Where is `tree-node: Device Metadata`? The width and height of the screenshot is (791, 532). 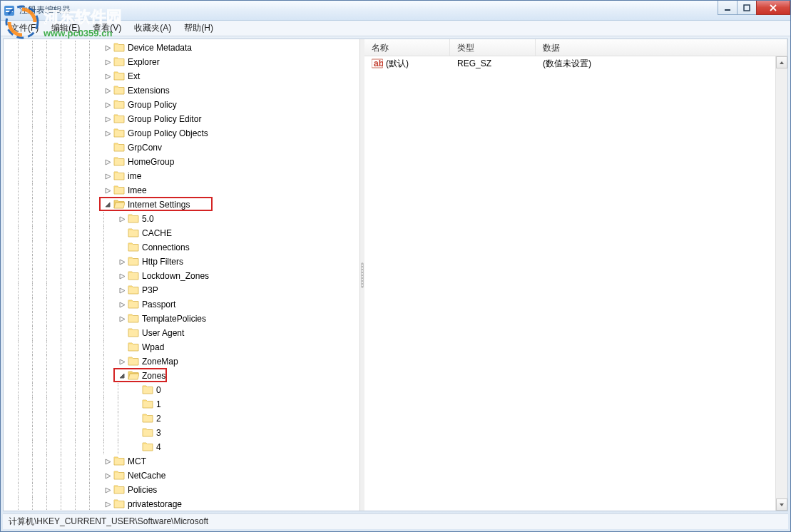 tree-node: Device Metadata is located at coordinates (181, 48).